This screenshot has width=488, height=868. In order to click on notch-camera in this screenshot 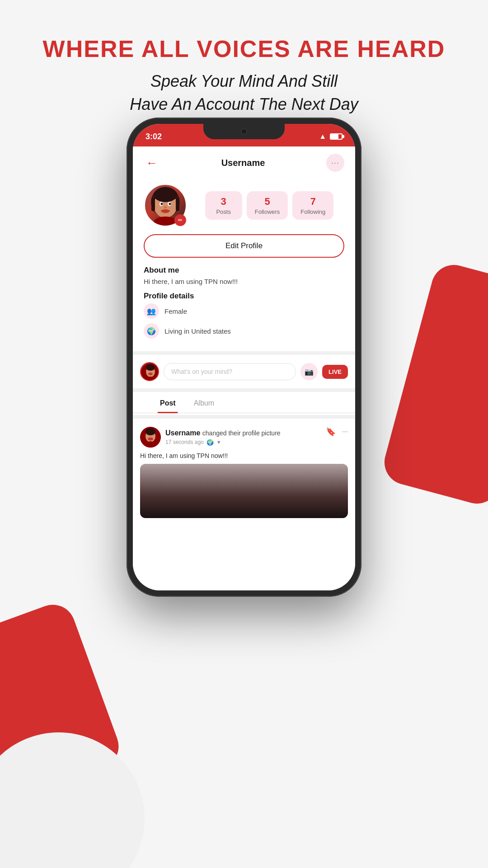, I will do `click(244, 132)`.